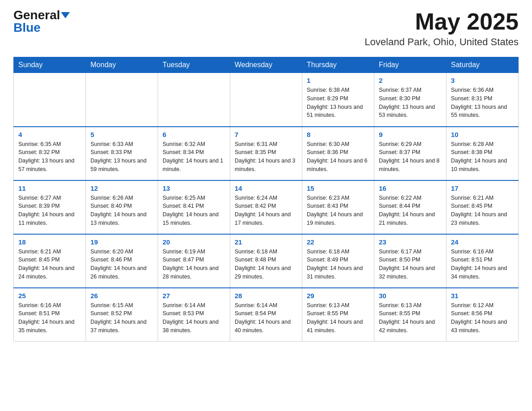 Image resolution: width=532 pixels, height=411 pixels. Describe the element at coordinates (122, 134) in the screenshot. I see `day-number: 5` at that location.